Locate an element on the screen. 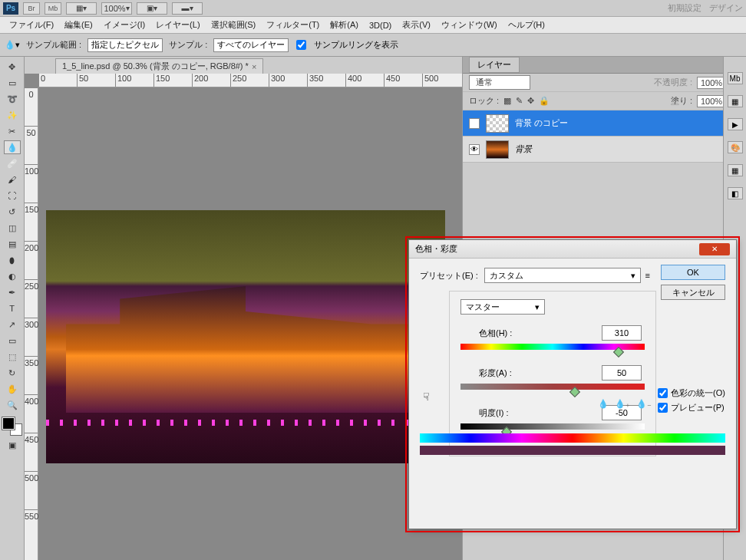  channel-select: マスター▾ is located at coordinates (503, 307).